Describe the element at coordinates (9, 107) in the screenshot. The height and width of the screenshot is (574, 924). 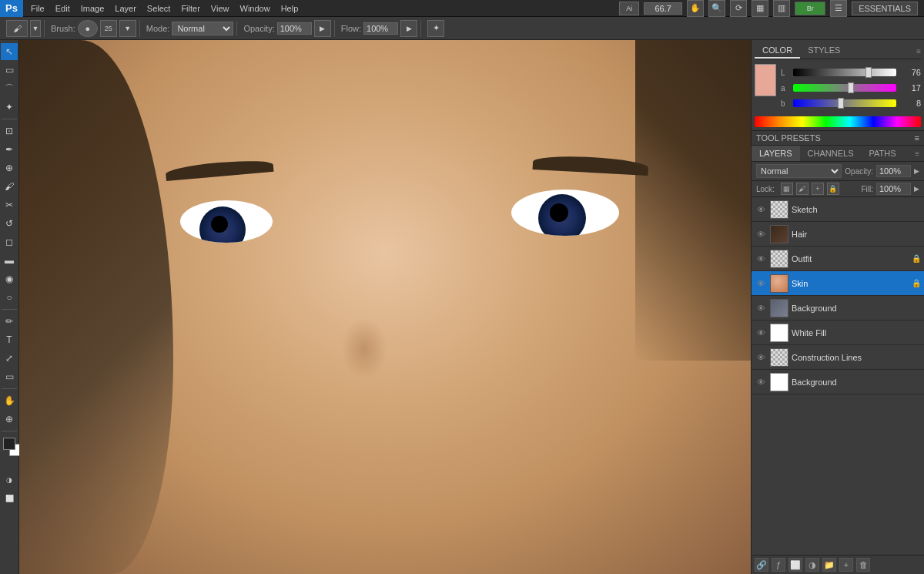
I see `magic-wand-tool: ✦` at that location.